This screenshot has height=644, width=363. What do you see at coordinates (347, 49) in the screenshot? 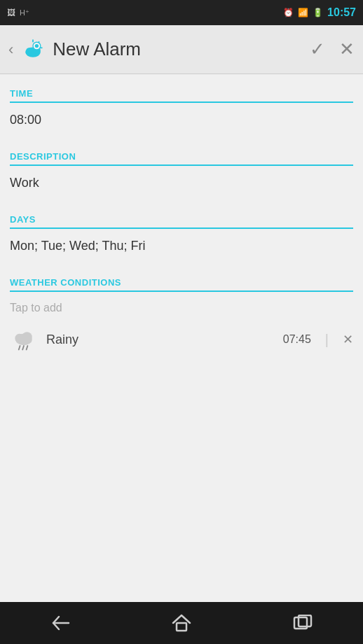
I see `close-button: ✕` at bounding box center [347, 49].